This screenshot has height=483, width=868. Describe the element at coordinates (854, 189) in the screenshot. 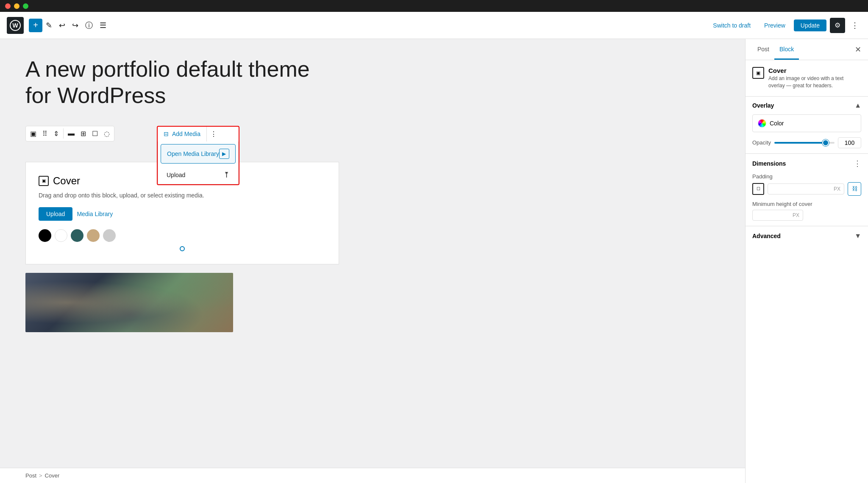

I see `link-icon: ⛓` at that location.